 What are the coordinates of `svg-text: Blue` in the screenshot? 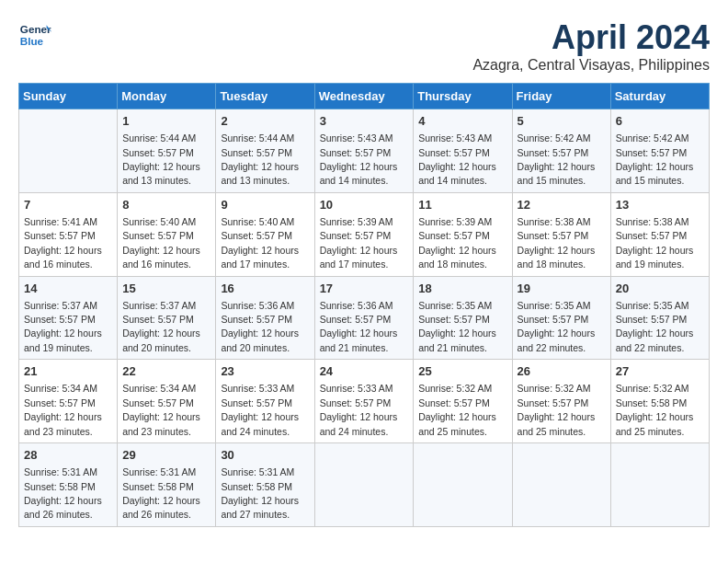 It's located at (32, 40).